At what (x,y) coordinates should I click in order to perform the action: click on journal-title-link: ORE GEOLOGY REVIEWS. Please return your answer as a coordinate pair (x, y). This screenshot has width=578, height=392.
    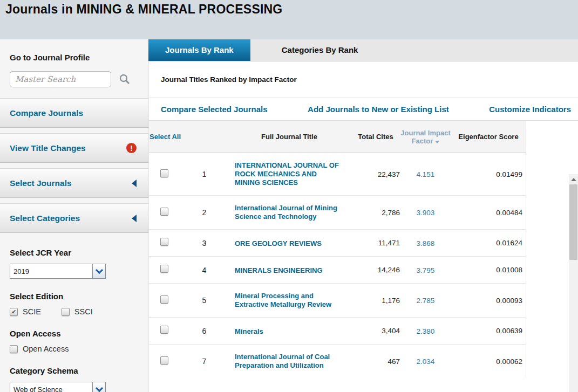
    Looking at the image, I should click on (278, 244).